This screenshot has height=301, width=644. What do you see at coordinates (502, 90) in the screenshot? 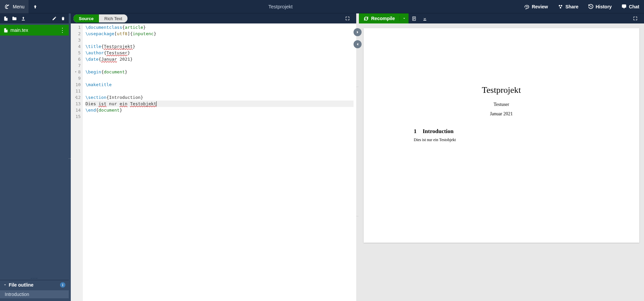
I see `pdf-title: Testprojekt` at bounding box center [502, 90].